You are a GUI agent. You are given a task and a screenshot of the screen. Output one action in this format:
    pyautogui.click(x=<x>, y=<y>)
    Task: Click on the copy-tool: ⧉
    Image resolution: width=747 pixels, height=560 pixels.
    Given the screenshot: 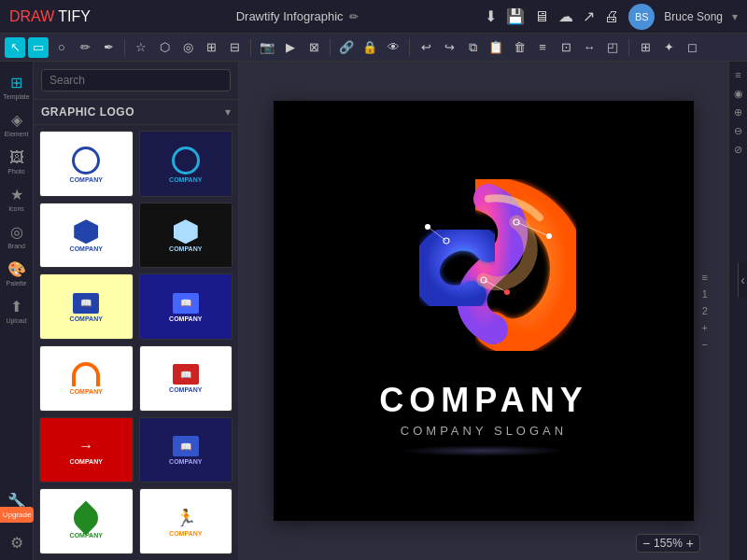 What is the action you would take?
    pyautogui.click(x=472, y=48)
    